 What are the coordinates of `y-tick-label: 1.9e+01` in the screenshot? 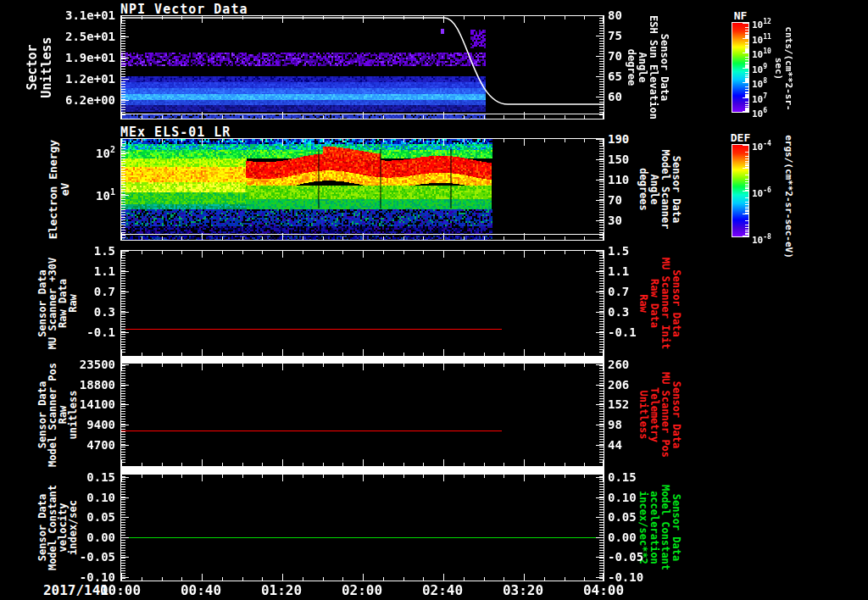 It's located at (86, 58).